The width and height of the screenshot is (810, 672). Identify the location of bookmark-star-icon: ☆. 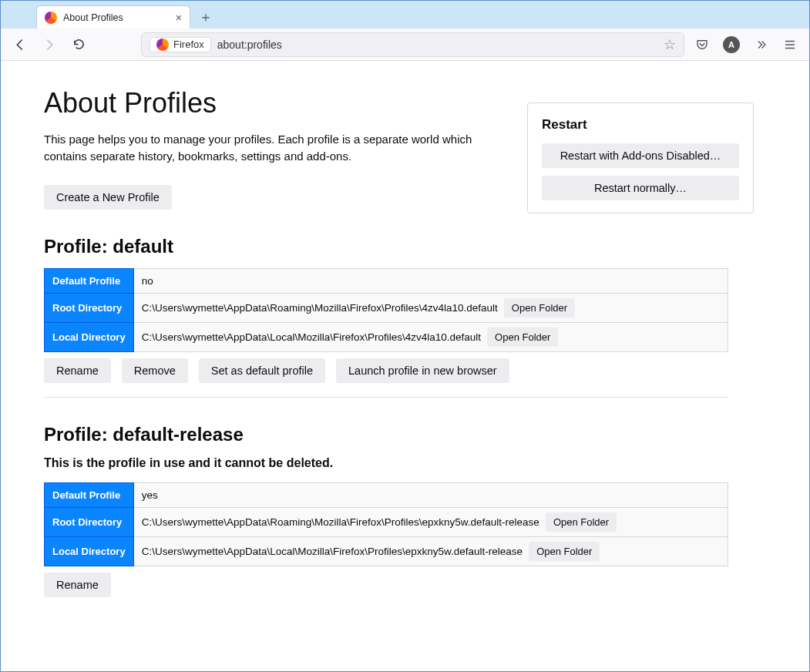
(670, 45).